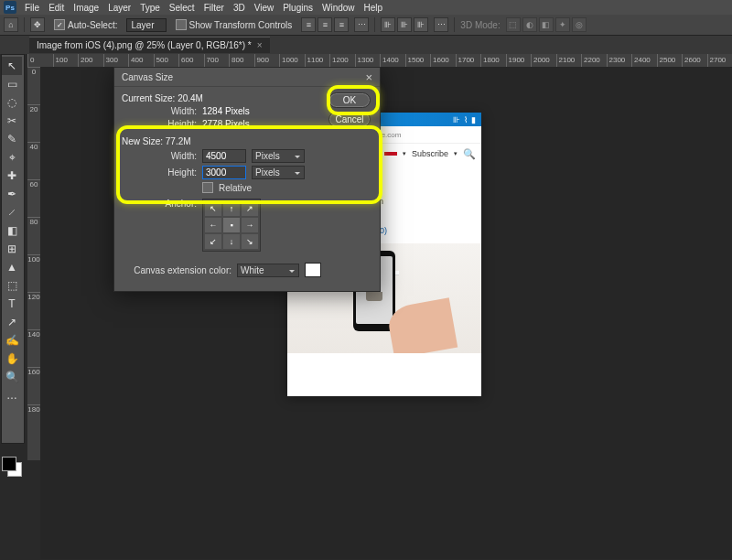  Describe the element at coordinates (146, 26) in the screenshot. I see `auto-select-dropdown: Layer` at that location.